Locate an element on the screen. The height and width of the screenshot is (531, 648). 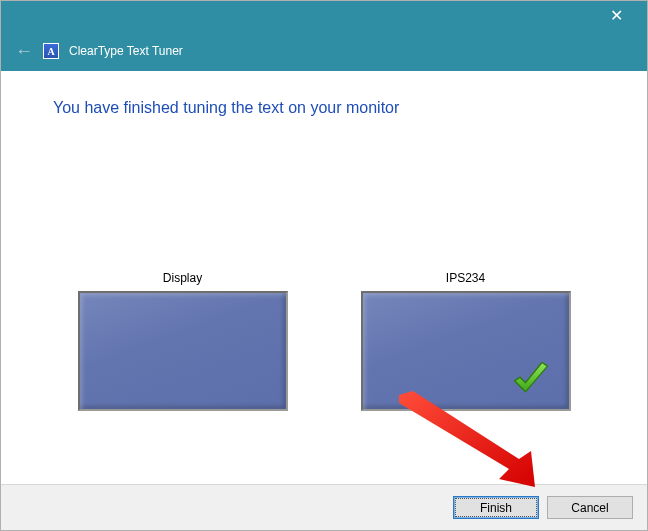
titlebar: ✕ is located at coordinates (324, 16).